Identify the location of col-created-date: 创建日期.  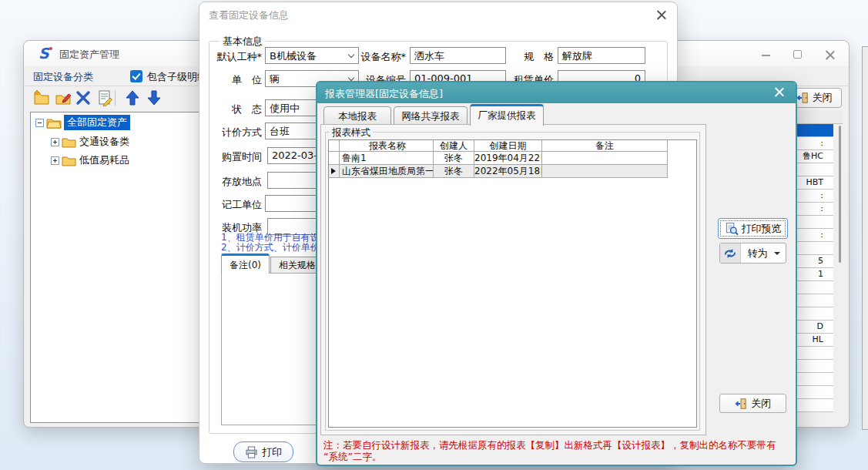
(508, 146).